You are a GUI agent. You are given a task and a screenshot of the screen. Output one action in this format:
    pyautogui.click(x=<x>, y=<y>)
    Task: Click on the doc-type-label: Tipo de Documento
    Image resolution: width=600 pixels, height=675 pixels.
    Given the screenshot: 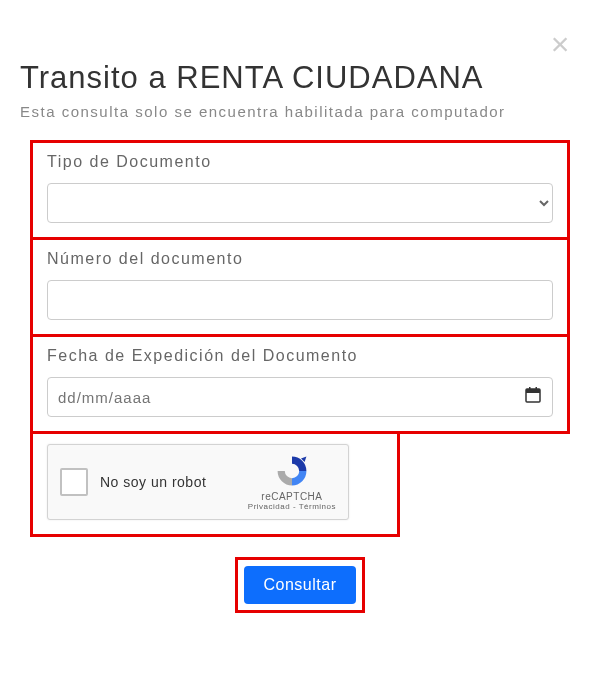 What is the action you would take?
    pyautogui.click(x=300, y=162)
    